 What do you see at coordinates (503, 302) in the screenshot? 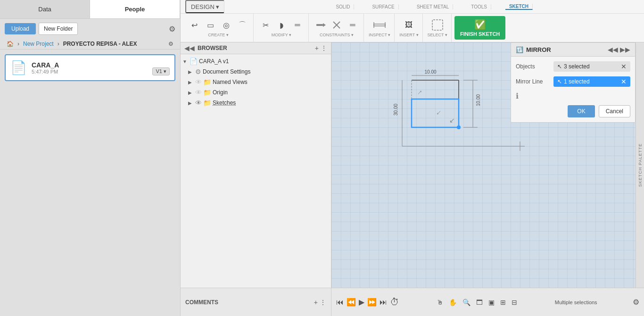
I see `grid-btn: ⊞` at bounding box center [503, 302].